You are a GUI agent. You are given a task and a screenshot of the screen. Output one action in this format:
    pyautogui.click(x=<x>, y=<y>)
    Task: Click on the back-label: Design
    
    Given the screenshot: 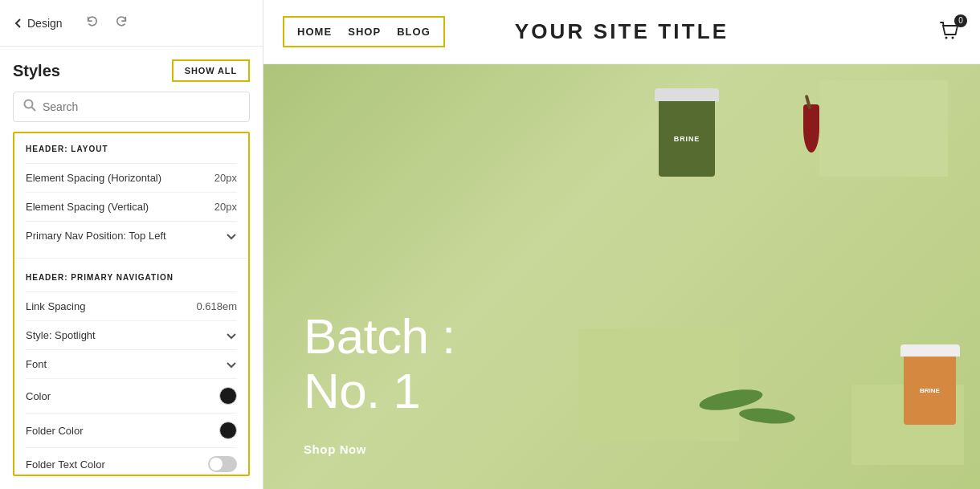 What is the action you would take?
    pyautogui.click(x=45, y=23)
    